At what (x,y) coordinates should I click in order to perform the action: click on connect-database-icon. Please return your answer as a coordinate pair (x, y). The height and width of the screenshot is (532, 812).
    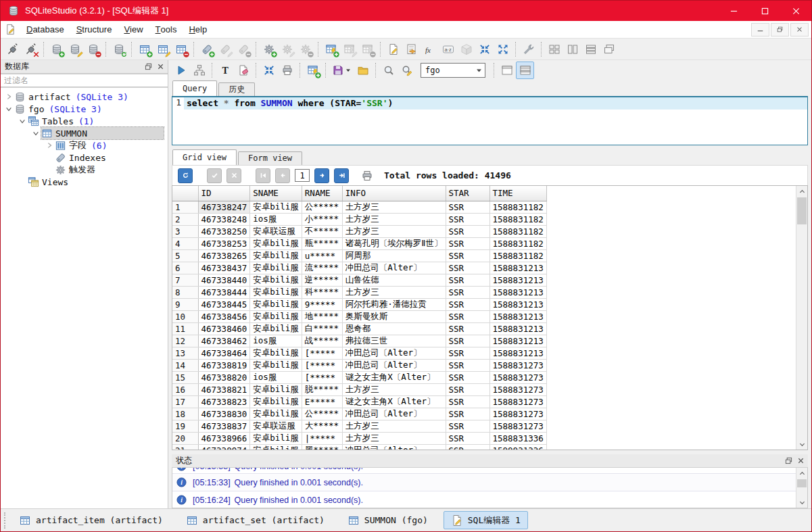
    Looking at the image, I should click on (12, 49).